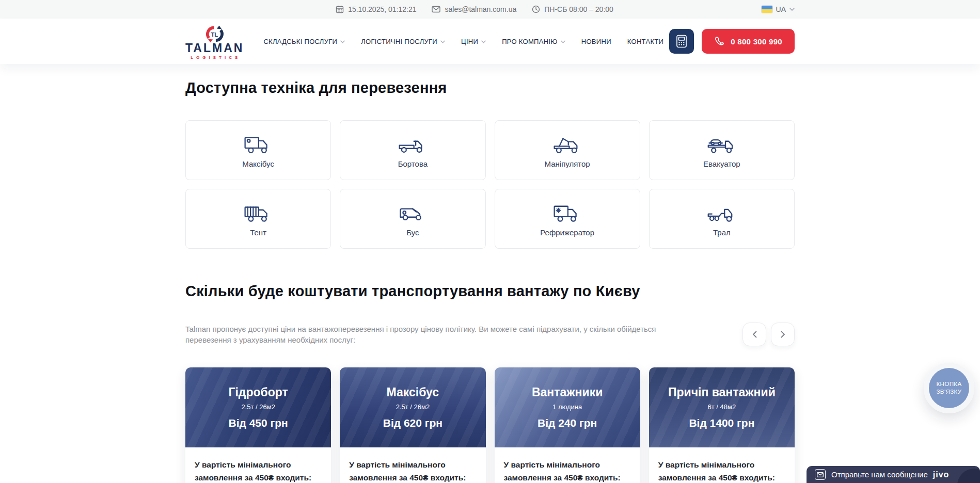 Image resolution: width=980 pixels, height=483 pixels. I want to click on chat-envelope-icon, so click(820, 475).